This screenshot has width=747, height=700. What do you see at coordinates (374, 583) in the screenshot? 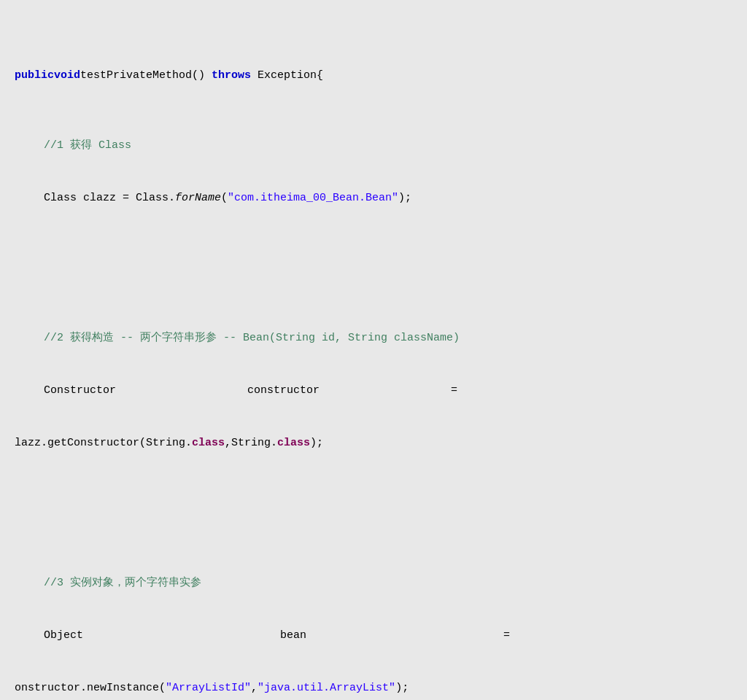
I see `line-comment3: //3 实例对象，两个字符串实参` at bounding box center [374, 583].